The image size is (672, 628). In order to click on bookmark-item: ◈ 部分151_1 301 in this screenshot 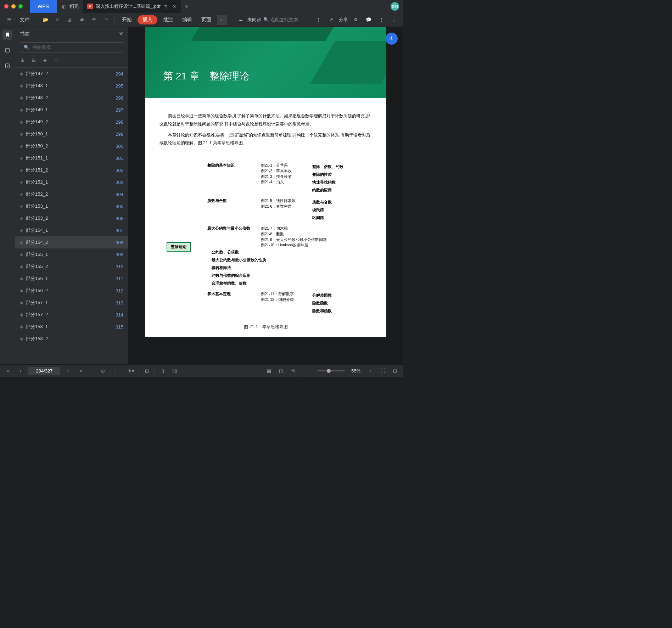, I will do `click(72, 158)`.